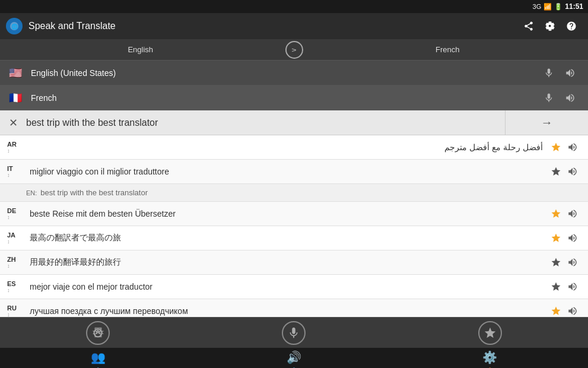 The width and height of the screenshot is (588, 368). What do you see at coordinates (13, 123) in the screenshot?
I see `clear-button: ✕` at bounding box center [13, 123].